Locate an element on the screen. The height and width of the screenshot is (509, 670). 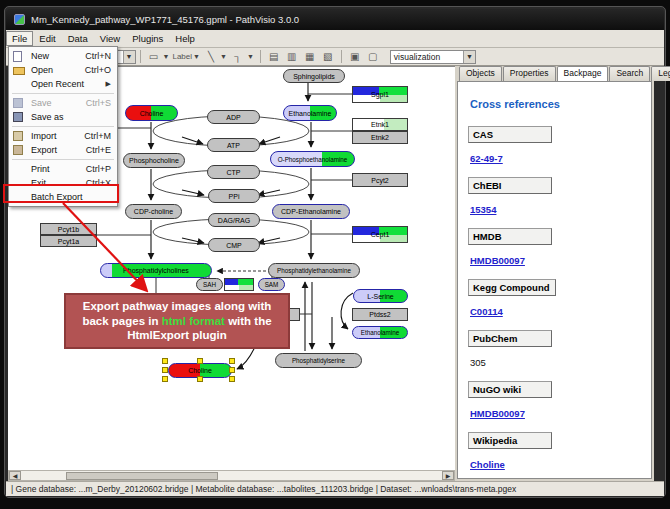
batch-export-highlight-box is located at coordinates (61, 194).